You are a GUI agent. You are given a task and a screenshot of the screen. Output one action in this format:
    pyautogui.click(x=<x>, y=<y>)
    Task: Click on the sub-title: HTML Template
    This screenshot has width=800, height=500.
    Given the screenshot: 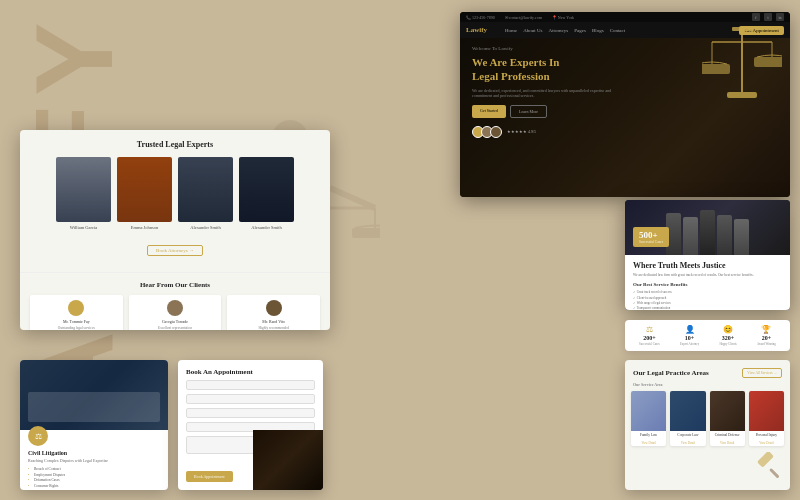 What is the action you would take?
    pyautogui.click(x=265, y=286)
    